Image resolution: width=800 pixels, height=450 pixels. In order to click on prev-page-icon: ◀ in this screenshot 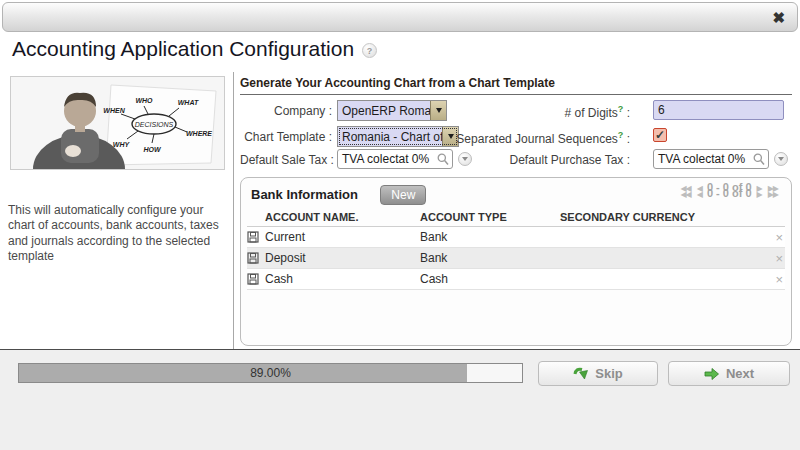, I will do `click(700, 188)`.